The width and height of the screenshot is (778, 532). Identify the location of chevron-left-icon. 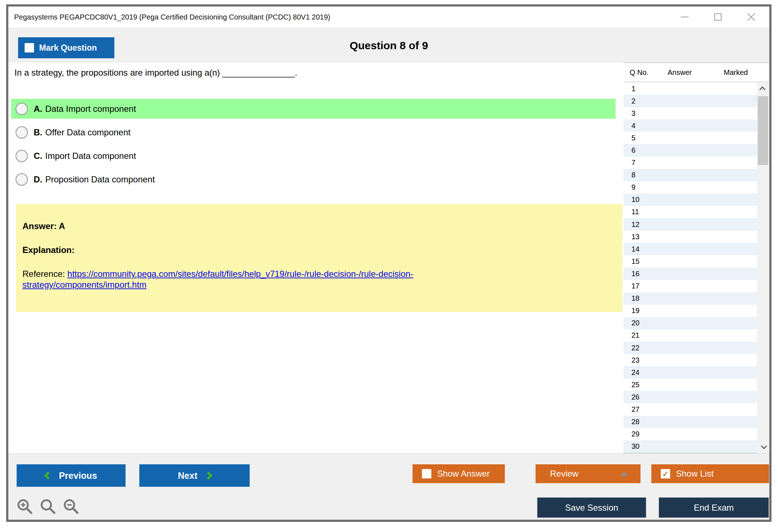
(48, 476).